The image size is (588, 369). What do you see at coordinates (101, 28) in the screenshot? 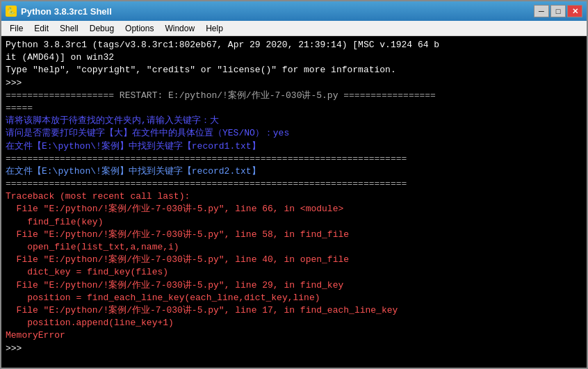
I see `menu-debug: Debug` at bounding box center [101, 28].